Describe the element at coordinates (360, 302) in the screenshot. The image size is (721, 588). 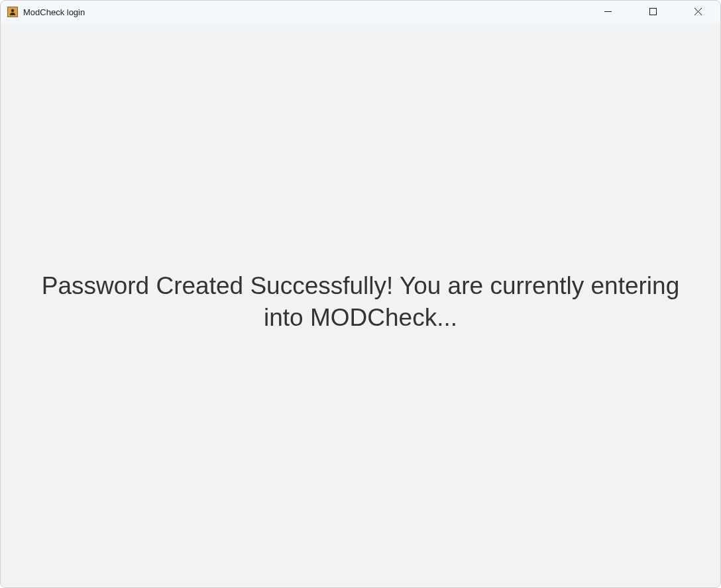
I see `status-message: Password Created Successfully! You are c…` at that location.